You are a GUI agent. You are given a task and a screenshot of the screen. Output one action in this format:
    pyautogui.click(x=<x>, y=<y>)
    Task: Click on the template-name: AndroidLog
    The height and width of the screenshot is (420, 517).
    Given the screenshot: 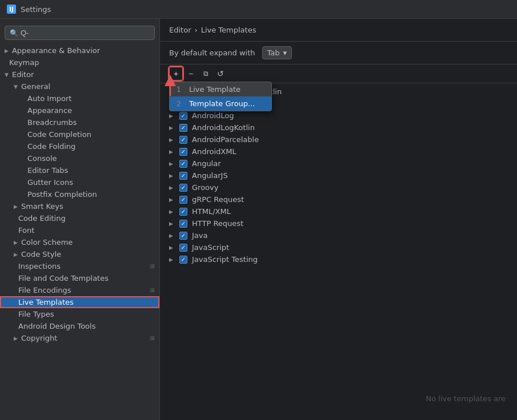 What is the action you would take?
    pyautogui.click(x=213, y=115)
    